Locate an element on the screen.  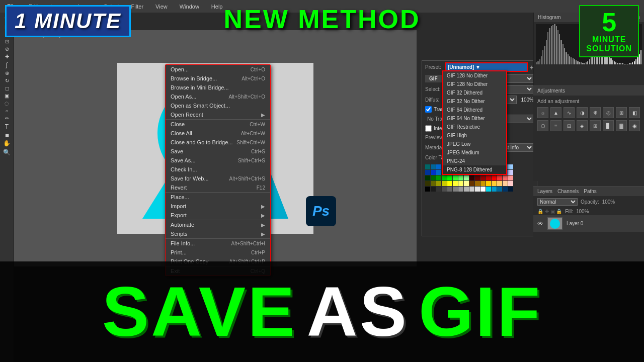
brush-tool: ∫ is located at coordinates (7, 65).